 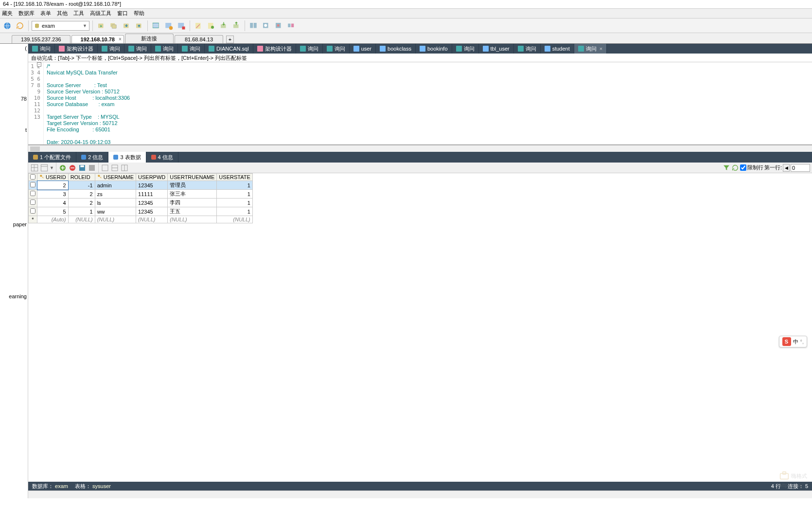 What do you see at coordinates (229, 49) in the screenshot?
I see `query-tab-6: DIANCAN.sql` at bounding box center [229, 49].